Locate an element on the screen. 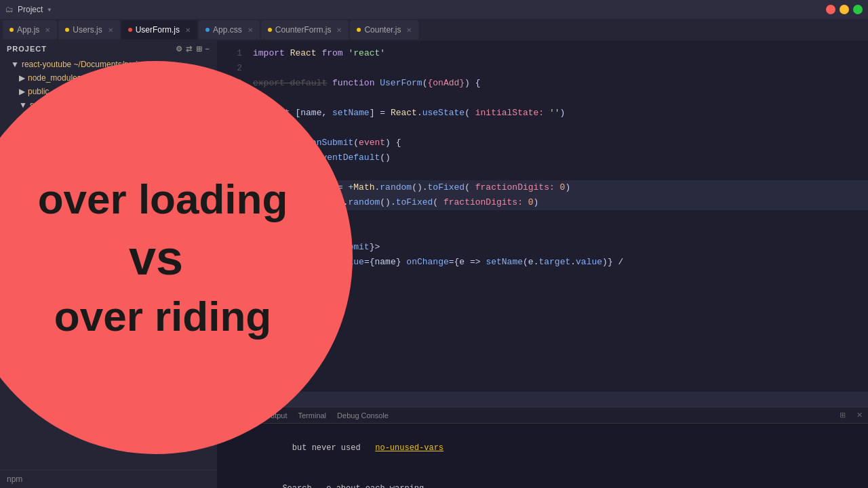  terminal-tab-terminal: Terminal is located at coordinates (313, 415).